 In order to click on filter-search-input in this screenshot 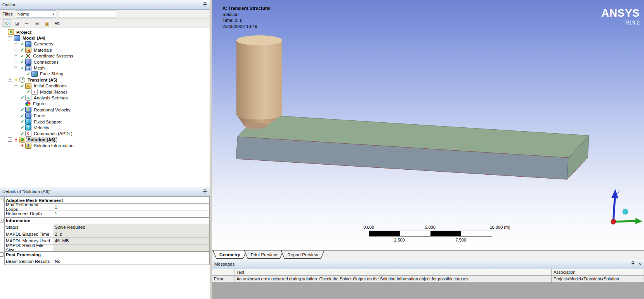, I will do `click(87, 14)`.